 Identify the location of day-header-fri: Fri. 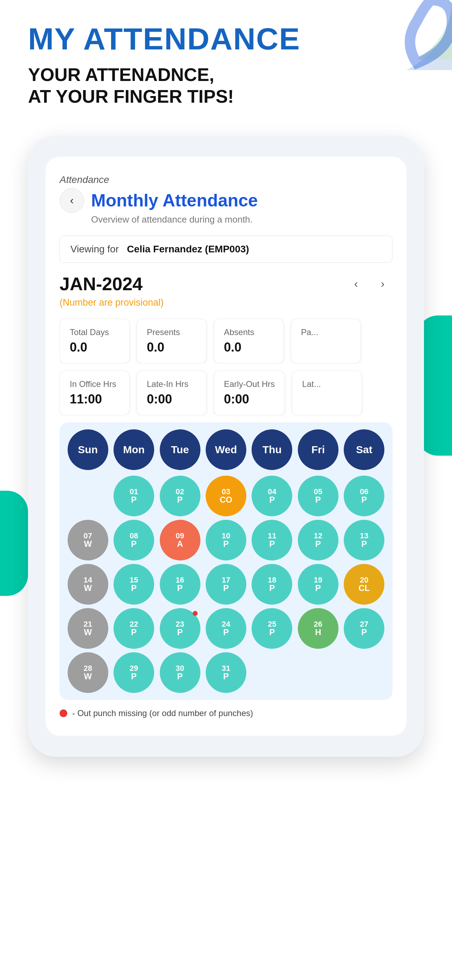
(318, 450).